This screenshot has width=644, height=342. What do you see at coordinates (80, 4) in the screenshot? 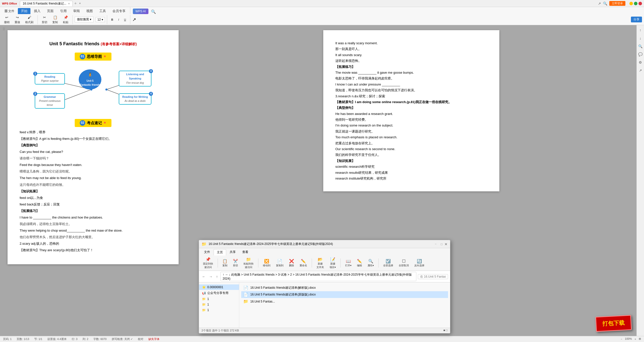
I see `tab-dropdown: ▾` at bounding box center [80, 4].